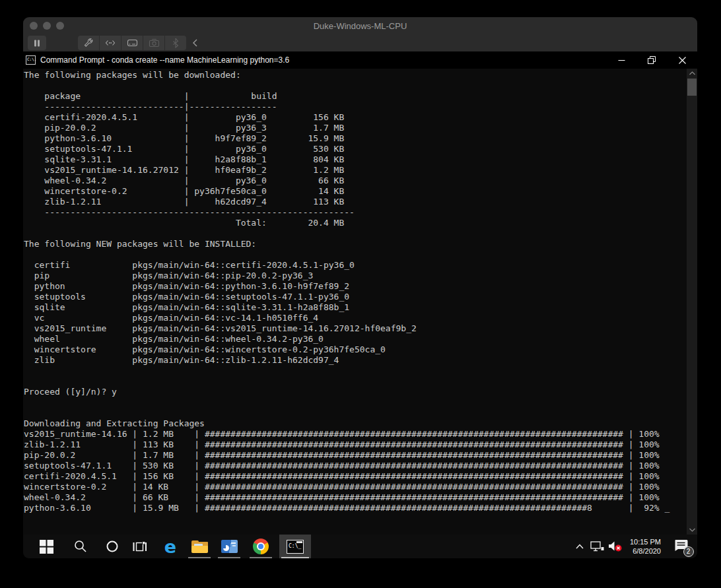  What do you see at coordinates (195, 43) in the screenshot?
I see `toolbar-collapse-button` at bounding box center [195, 43].